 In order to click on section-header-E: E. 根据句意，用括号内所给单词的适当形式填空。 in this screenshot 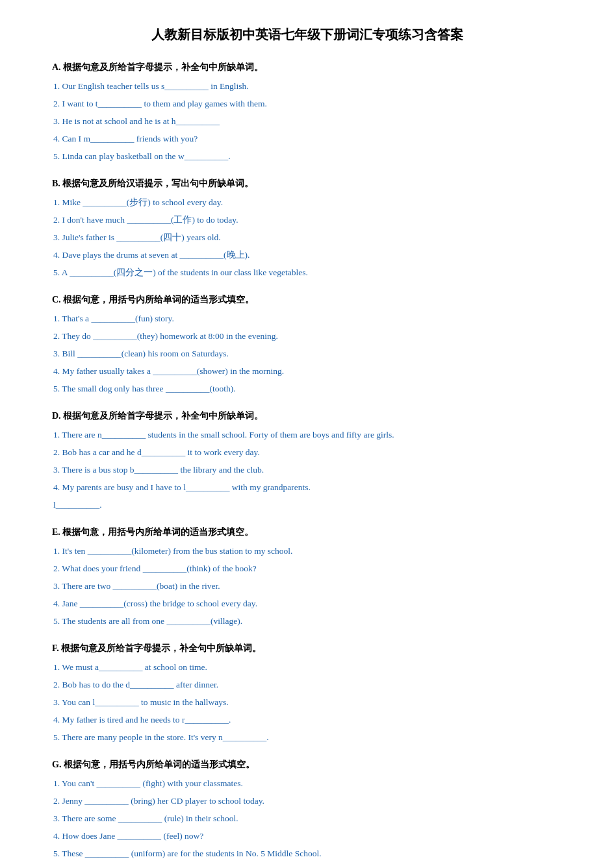, I will do `click(307, 532)`.